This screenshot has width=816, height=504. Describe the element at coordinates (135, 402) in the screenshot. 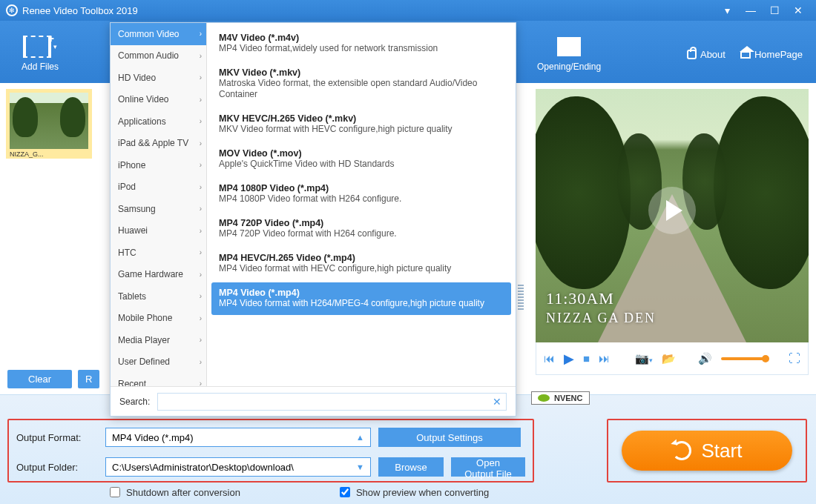

I see `search-label: Search:` at that location.